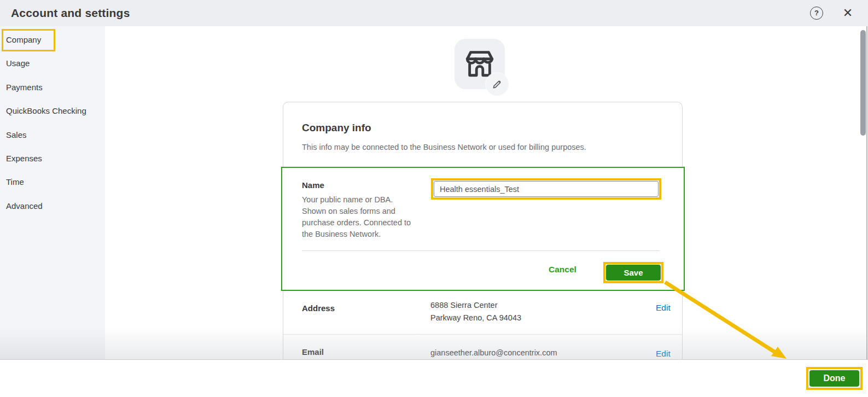 This screenshot has height=397, width=868. What do you see at coordinates (318, 308) in the screenshot?
I see `address-label: Address` at bounding box center [318, 308].